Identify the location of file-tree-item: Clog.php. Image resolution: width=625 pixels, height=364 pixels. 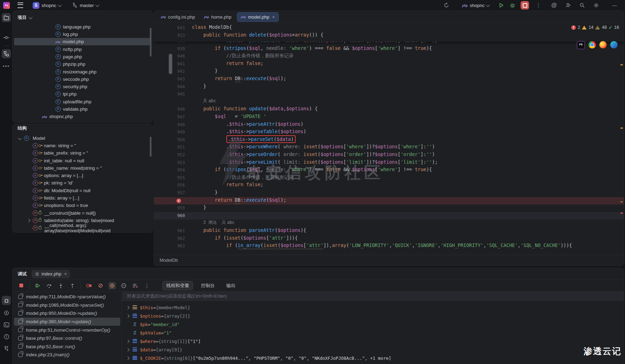
(83, 34).